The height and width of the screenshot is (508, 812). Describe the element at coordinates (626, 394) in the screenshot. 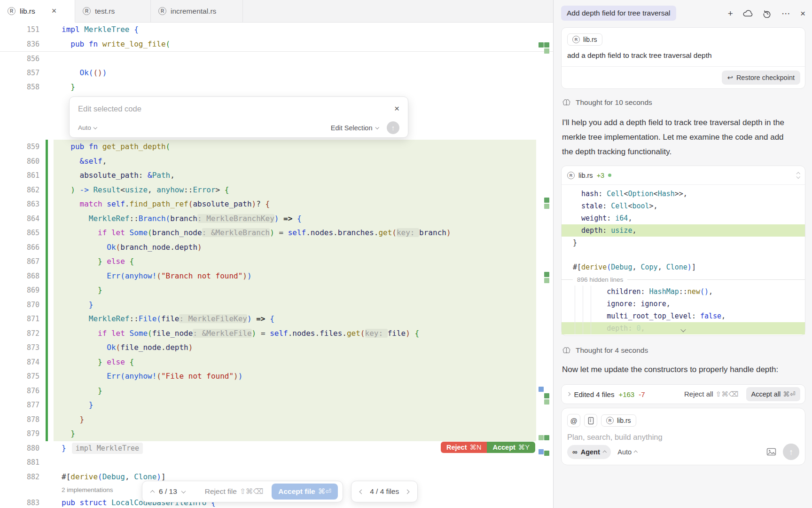

I see `lines-added: +163` at that location.